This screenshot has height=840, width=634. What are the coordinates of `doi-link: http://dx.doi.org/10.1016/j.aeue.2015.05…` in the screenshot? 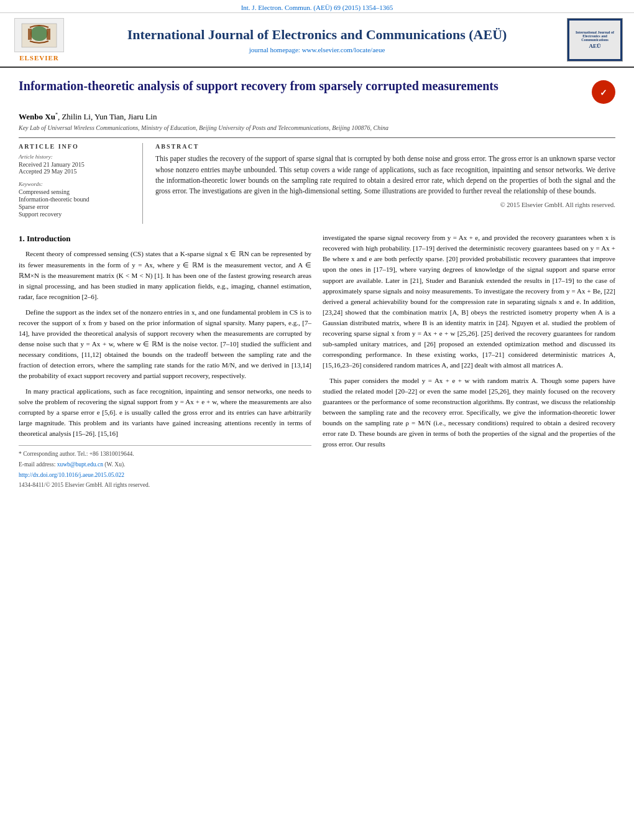 It's located at (71, 475).